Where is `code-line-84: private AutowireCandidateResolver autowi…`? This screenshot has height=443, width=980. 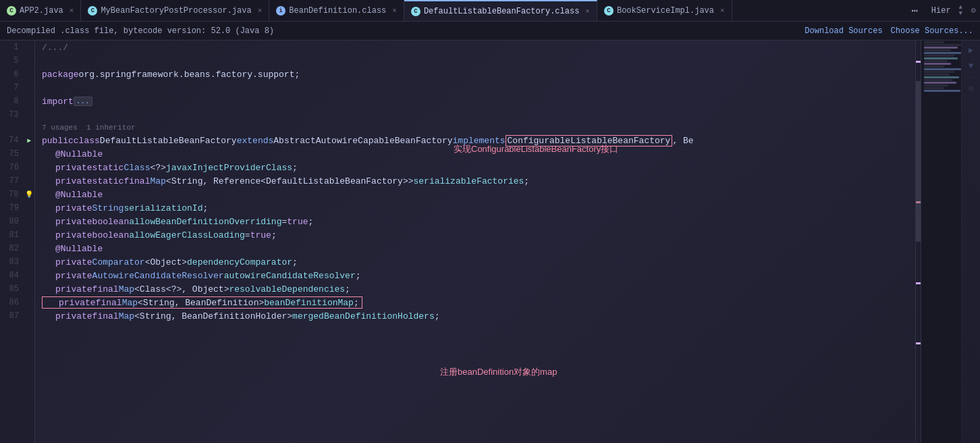 code-line-84: private AutowireCandidateResolver autowi… is located at coordinates (479, 276).